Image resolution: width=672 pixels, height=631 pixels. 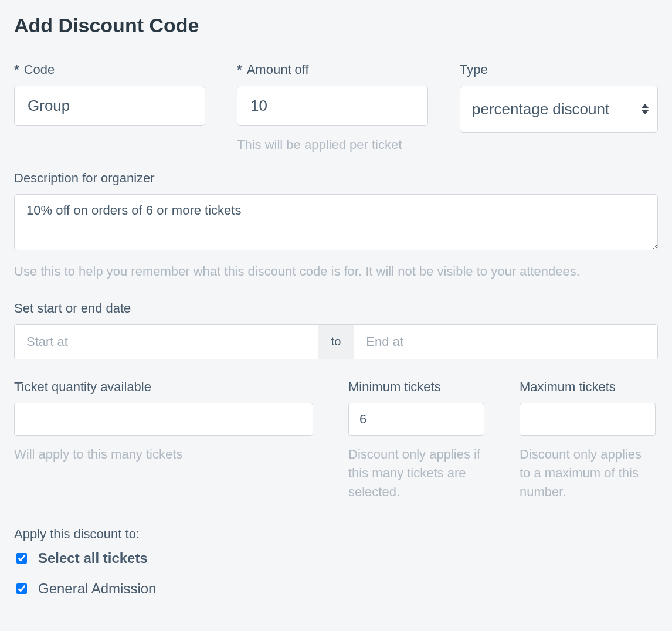 What do you see at coordinates (541, 109) in the screenshot?
I see `type-selected-text: percentage discount` at bounding box center [541, 109].